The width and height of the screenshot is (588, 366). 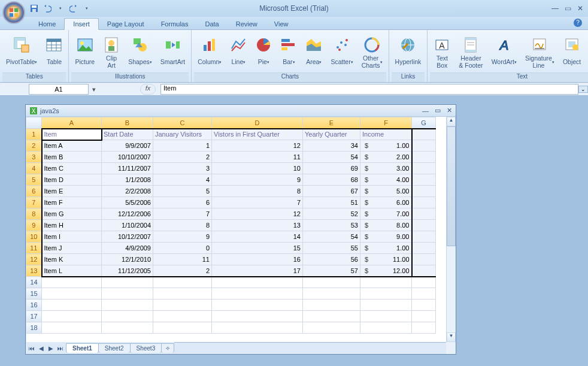 What do you see at coordinates (332, 305) in the screenshot?
I see `cell-E16` at bounding box center [332, 305].